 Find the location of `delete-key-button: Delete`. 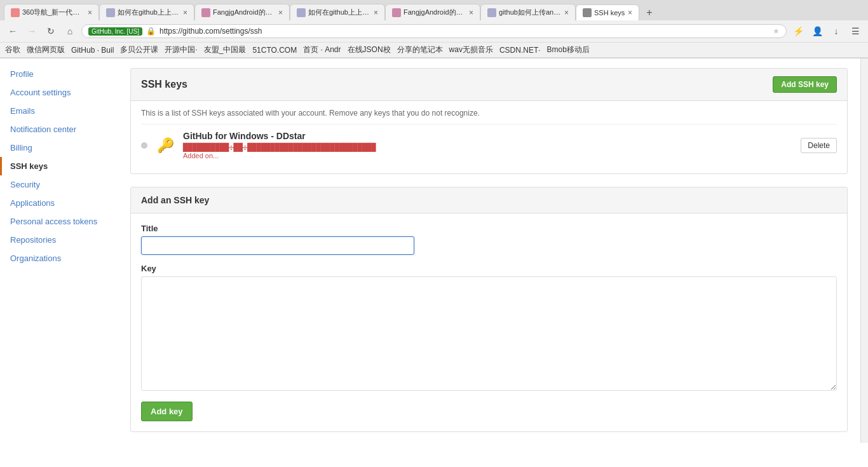

delete-key-button: Delete is located at coordinates (818, 146).